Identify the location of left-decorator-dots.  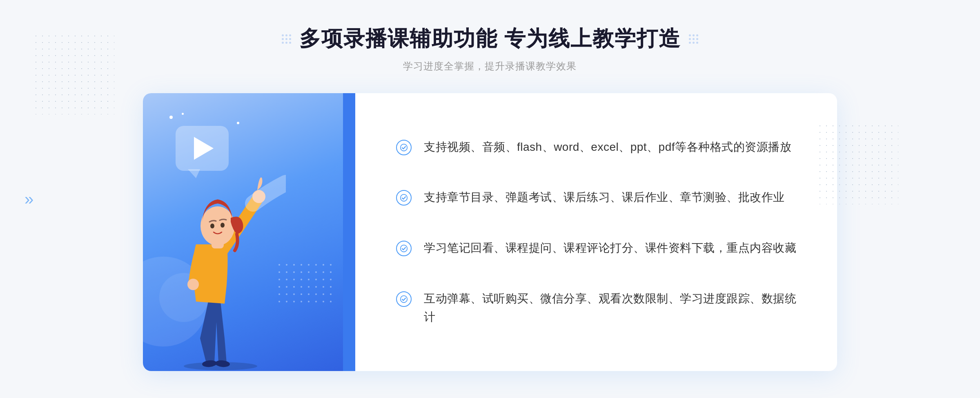
(287, 39).